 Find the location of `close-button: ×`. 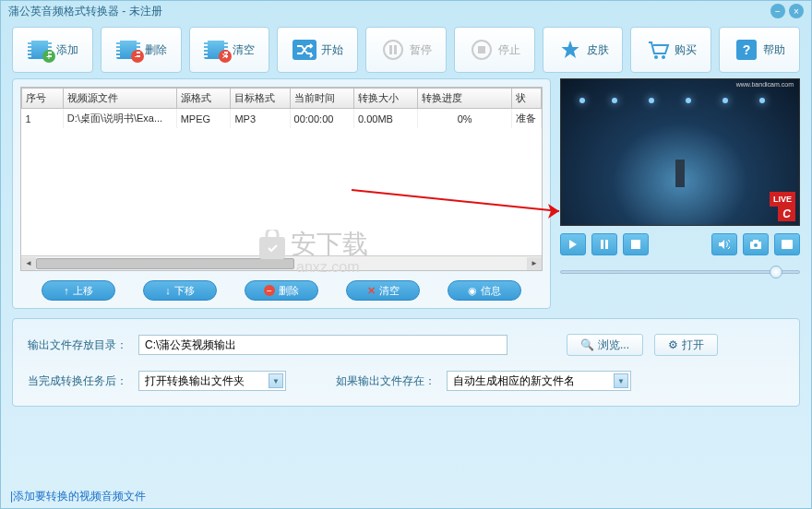

close-button: × is located at coordinates (796, 11).